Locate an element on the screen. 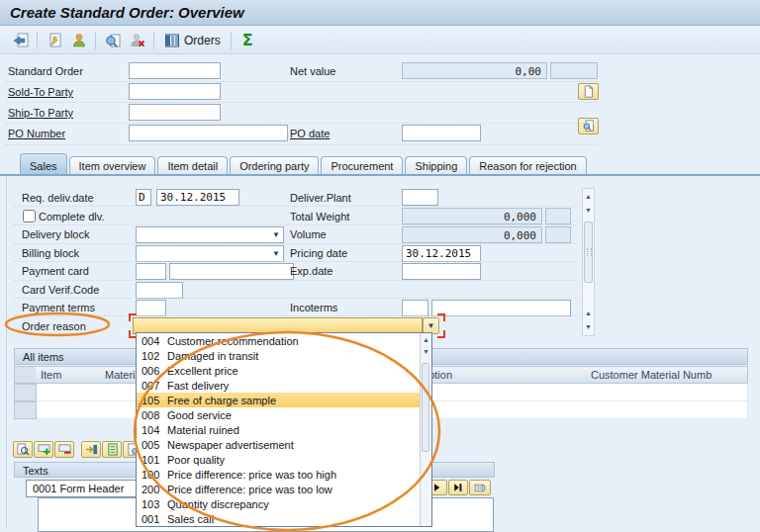 The image size is (760, 532). focus-corner is located at coordinates (133, 334).